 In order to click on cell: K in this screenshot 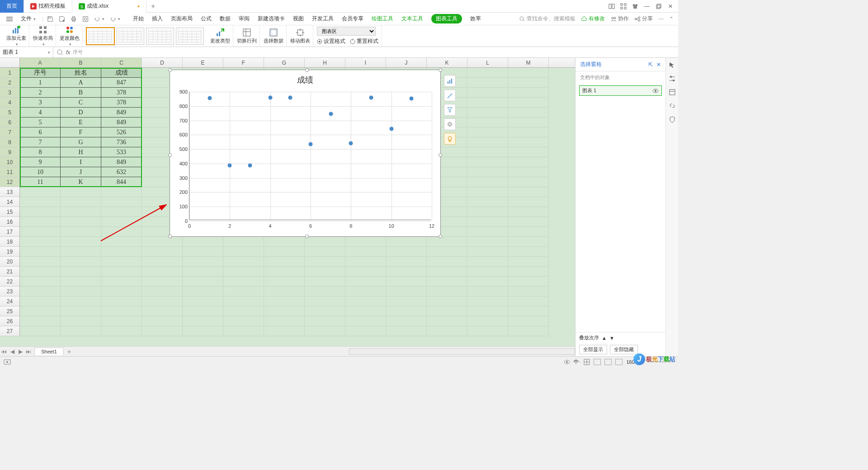, I will do `click(81, 182)`.